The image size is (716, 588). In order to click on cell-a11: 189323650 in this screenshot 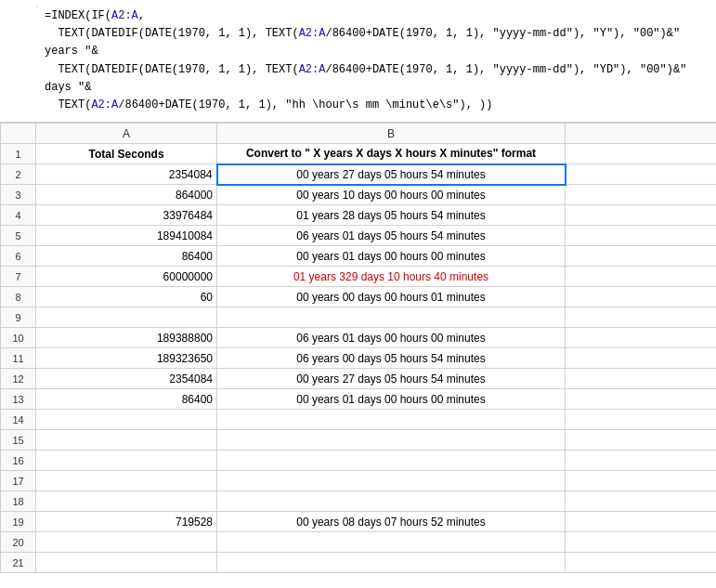, I will do `click(126, 359)`.